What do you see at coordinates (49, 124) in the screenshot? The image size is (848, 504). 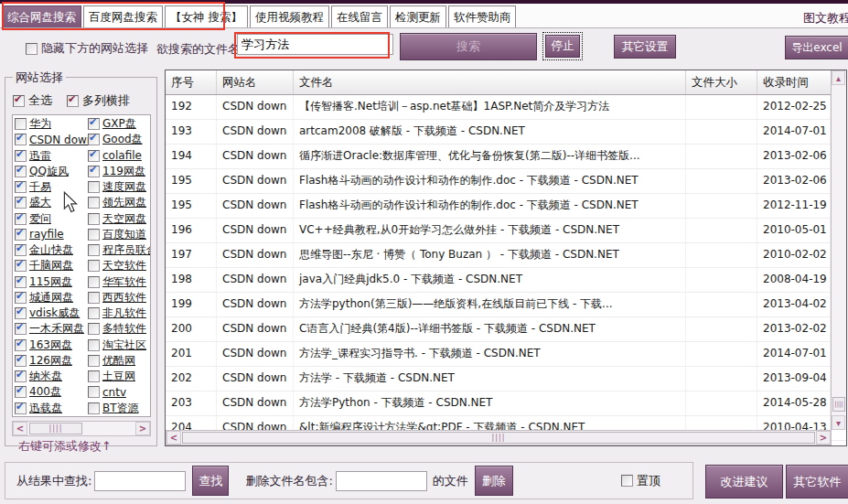 I see `site-option: 华为` at bounding box center [49, 124].